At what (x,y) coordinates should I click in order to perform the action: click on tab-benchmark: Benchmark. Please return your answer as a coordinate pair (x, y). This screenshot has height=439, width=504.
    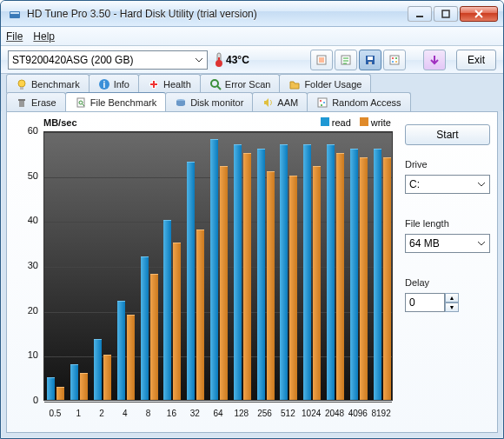
    Looking at the image, I should click on (48, 83).